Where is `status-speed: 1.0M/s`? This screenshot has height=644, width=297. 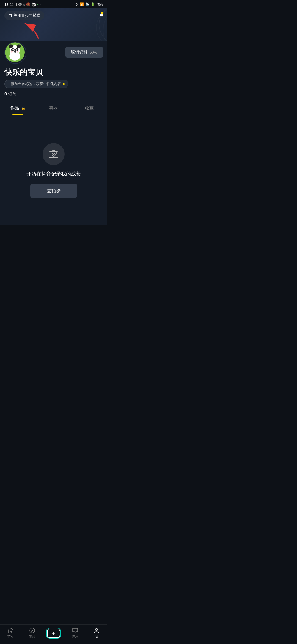 status-speed: 1.0M/s is located at coordinates (20, 4).